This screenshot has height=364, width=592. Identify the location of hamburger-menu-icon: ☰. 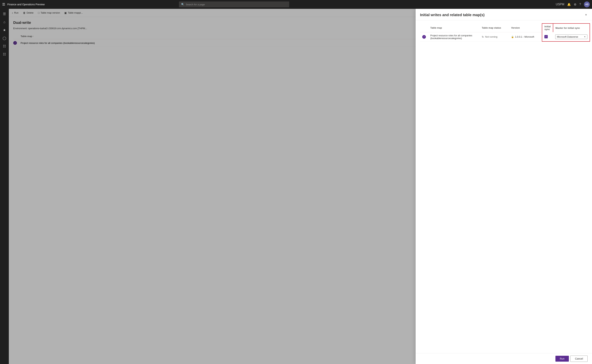
(4, 4).